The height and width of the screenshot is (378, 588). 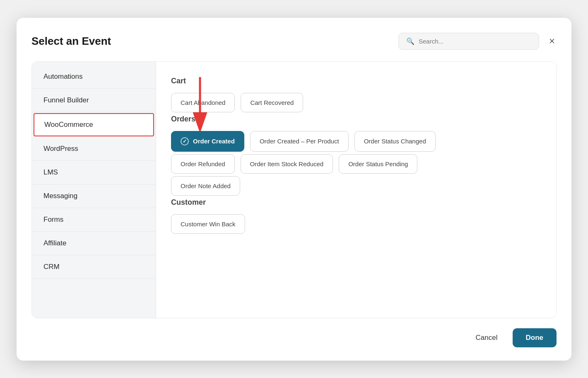 I want to click on header-right: 🔍 ×, so click(x=477, y=41).